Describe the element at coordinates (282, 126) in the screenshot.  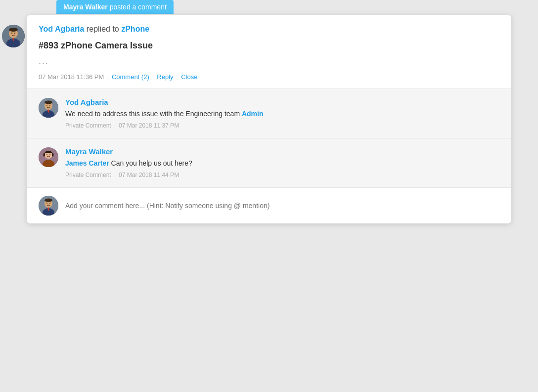
I see `comment-meta: Private Comment . 07 Mar 2018 11:37 PM` at that location.